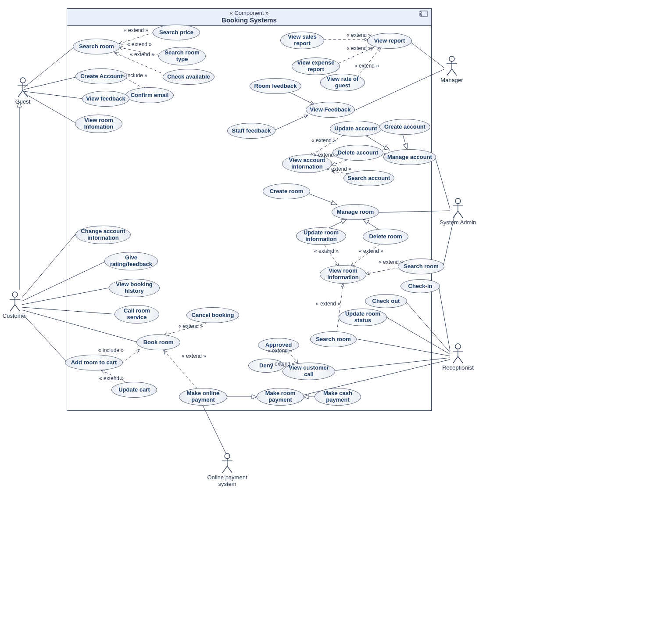  I want to click on frame-title: Booking Systems, so click(249, 20).